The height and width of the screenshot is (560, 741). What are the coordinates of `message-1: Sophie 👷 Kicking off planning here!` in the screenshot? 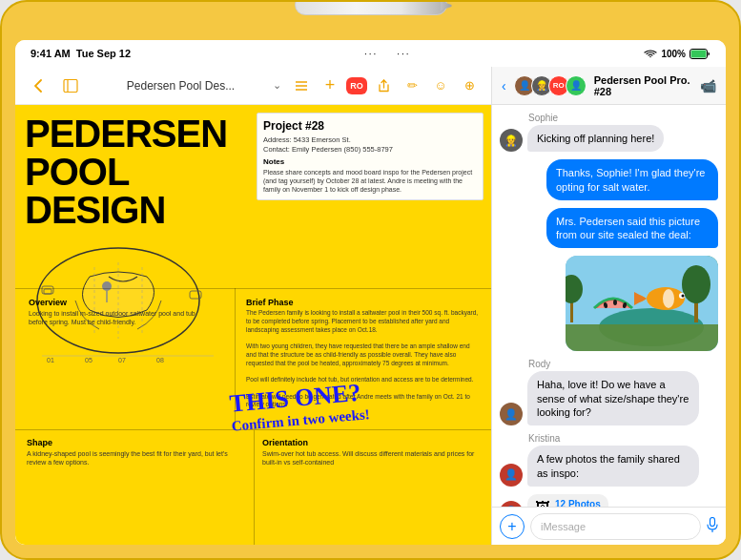 It's located at (608, 132).